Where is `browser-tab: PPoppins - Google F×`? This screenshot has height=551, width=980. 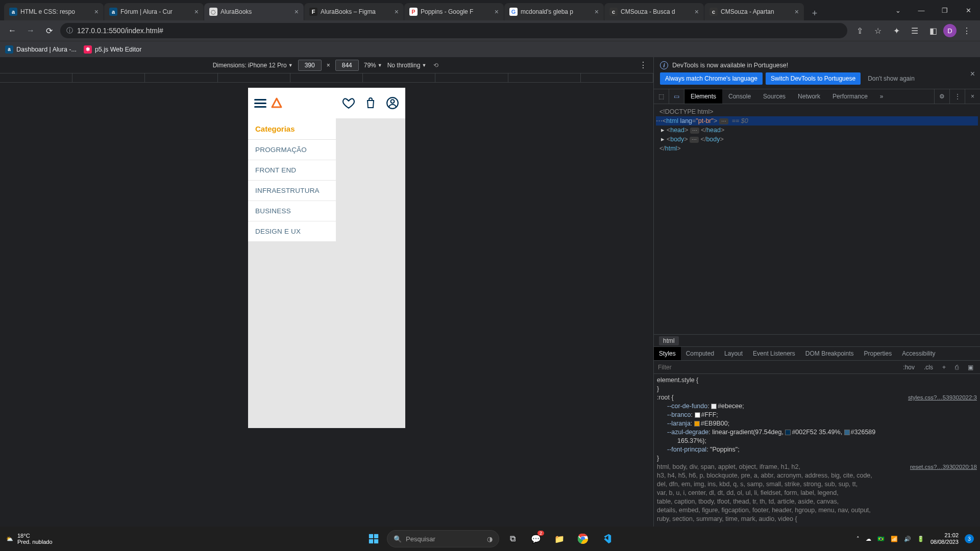
browser-tab: PPoppins - Google F× is located at coordinates (454, 12).